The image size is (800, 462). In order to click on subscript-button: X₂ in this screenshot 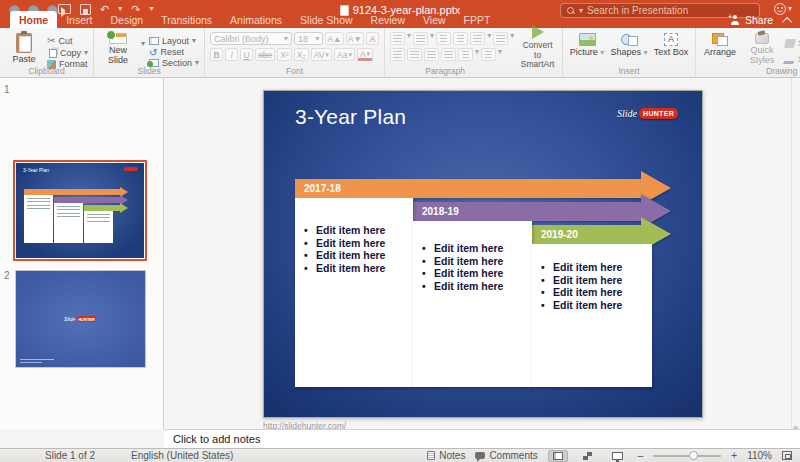, I will do `click(302, 54)`.